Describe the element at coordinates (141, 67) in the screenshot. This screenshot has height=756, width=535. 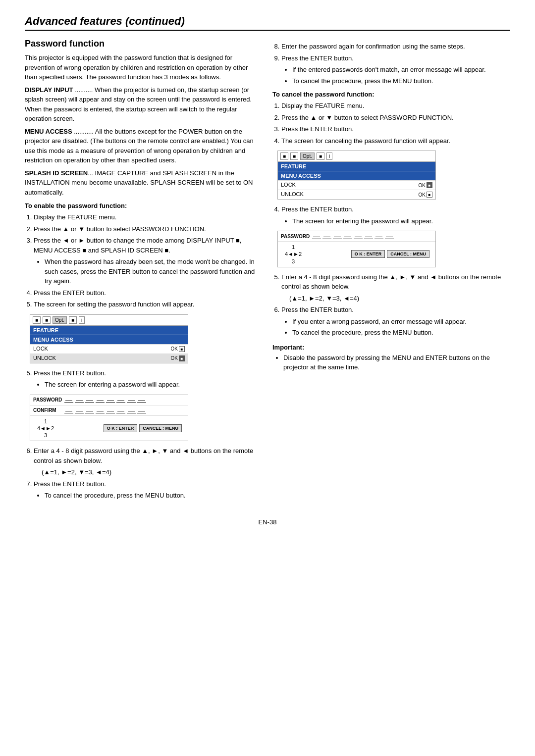
I see `intro-text: This projector is equipped with the pass…` at that location.